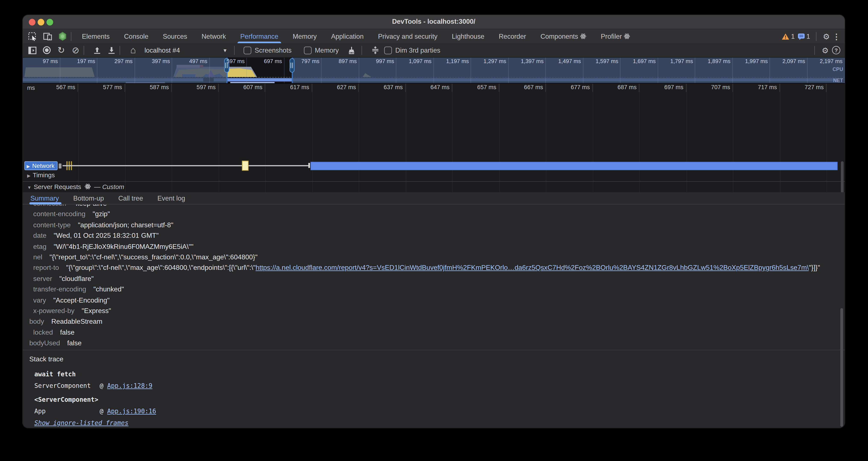  What do you see at coordinates (40, 246) in the screenshot?
I see `property-name: etag` at bounding box center [40, 246].